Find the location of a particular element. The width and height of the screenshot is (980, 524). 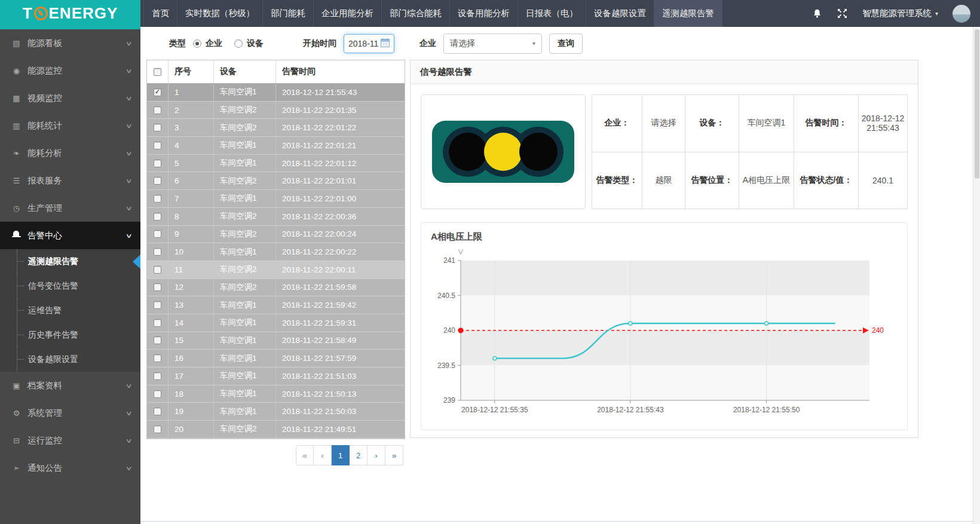

sidebar-item: 遥测越限告警 ∨ is located at coordinates (71, 262).